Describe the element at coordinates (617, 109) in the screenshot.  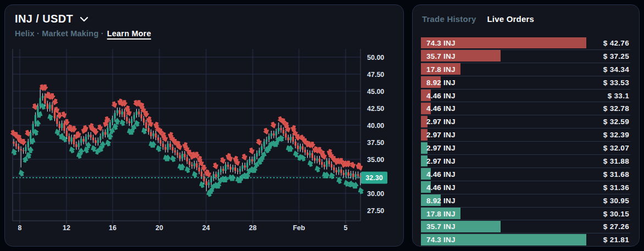
I see `order-price: $ 32.78` at that location.